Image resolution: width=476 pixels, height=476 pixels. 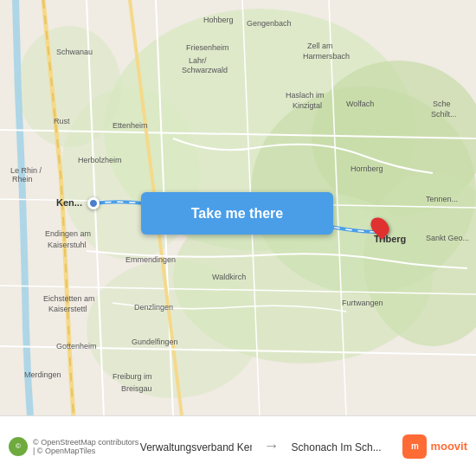 What do you see at coordinates (137, 389) in the screenshot?
I see `map-label-breisgau: Breisgau` at bounding box center [137, 389].